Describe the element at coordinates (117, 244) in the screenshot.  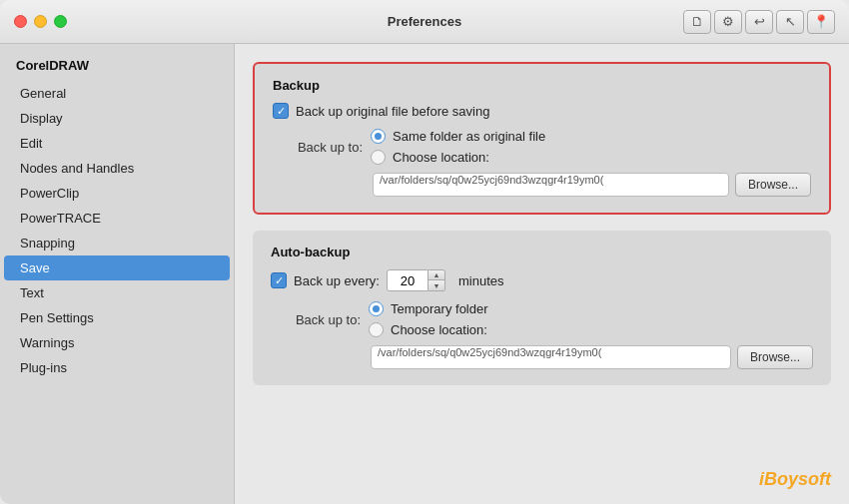
I see `sidebar-item-snapping: Snapping` at that location.